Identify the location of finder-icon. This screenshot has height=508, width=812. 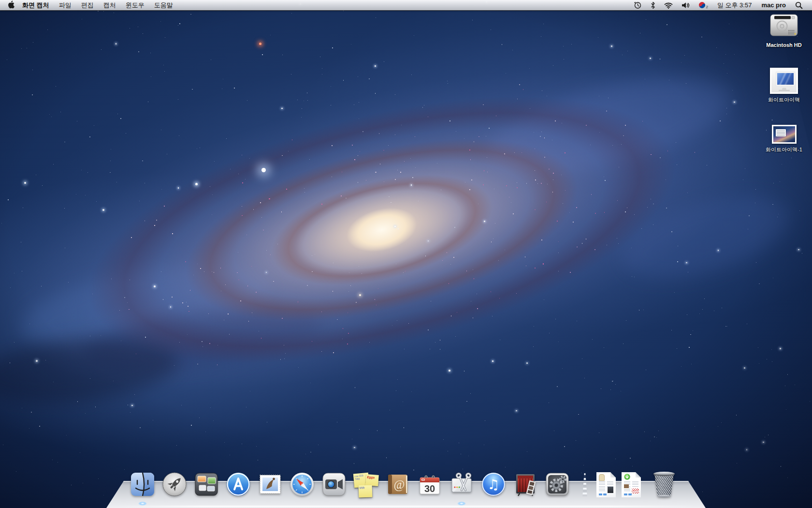
(143, 484).